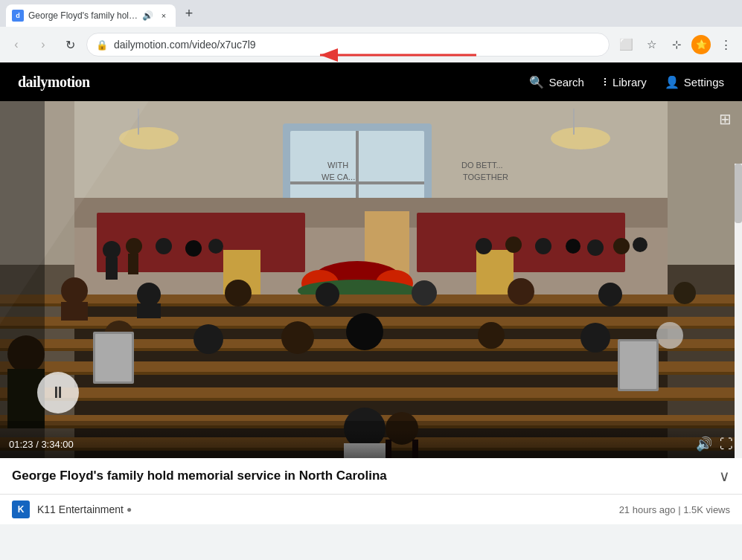 This screenshot has height=560, width=742. Describe the element at coordinates (630, 82) in the screenshot. I see `library-label: Library` at that location.